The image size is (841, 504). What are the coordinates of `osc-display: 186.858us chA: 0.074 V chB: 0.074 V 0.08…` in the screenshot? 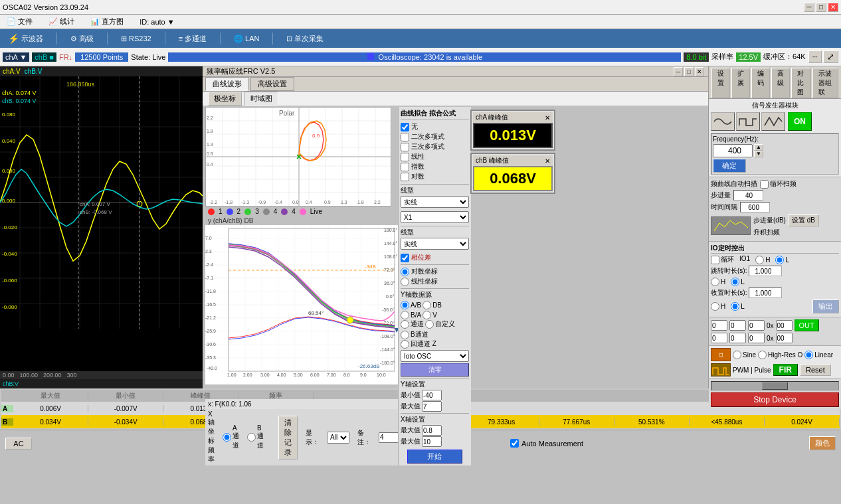 It's located at (101, 224).